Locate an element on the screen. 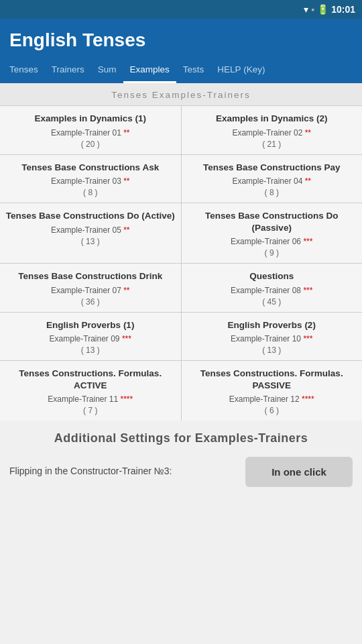 This screenshot has width=362, height=644. card-2: Examples in Dynamics (2) Example-Trainer… is located at coordinates (272, 130).